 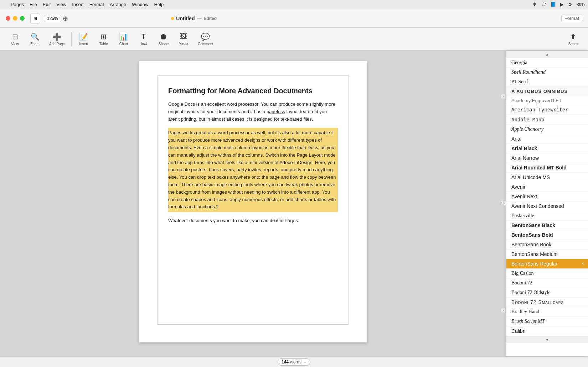 What do you see at coordinates (547, 283) in the screenshot?
I see `font-item-bodoni72: Bodoni 72` at bounding box center [547, 283].